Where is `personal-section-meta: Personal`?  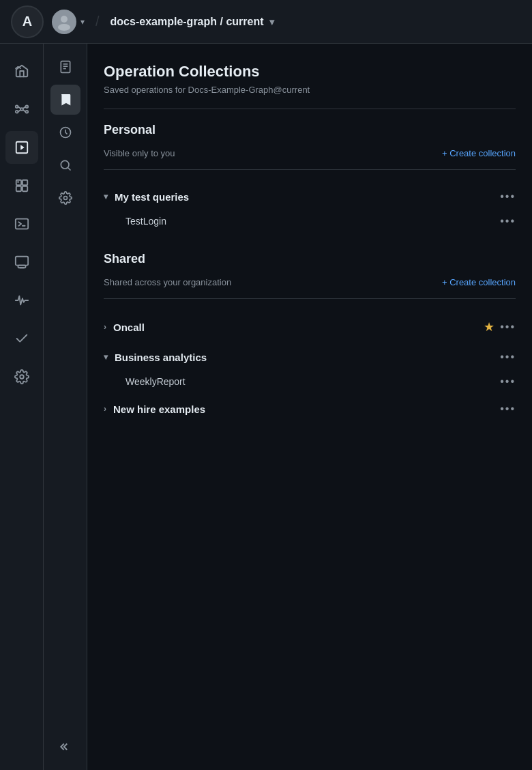
personal-section-meta: Personal is located at coordinates (310, 130).